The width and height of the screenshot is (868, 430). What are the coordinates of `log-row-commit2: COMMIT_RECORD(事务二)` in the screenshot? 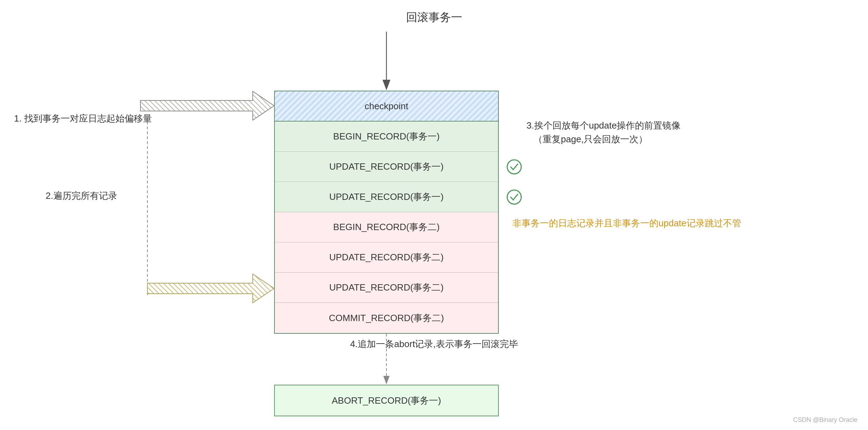 It's located at (386, 318).